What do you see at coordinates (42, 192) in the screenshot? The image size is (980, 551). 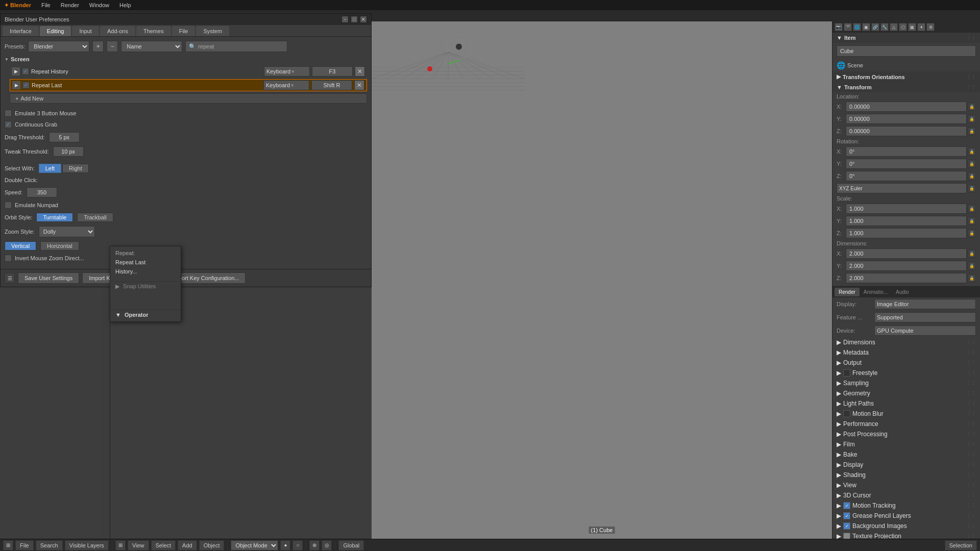 I see `speed-value: 350` at bounding box center [42, 192].